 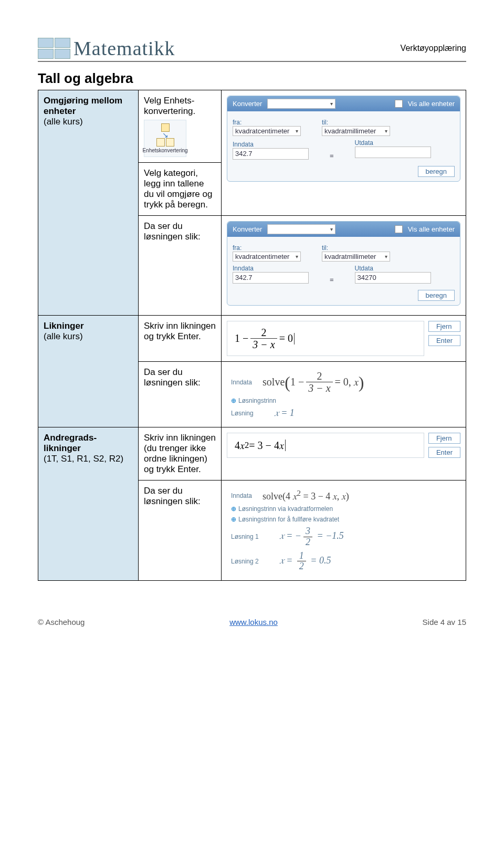 What do you see at coordinates (88, 337) in the screenshot?
I see `course-2: (alle kurs)` at bounding box center [88, 337].